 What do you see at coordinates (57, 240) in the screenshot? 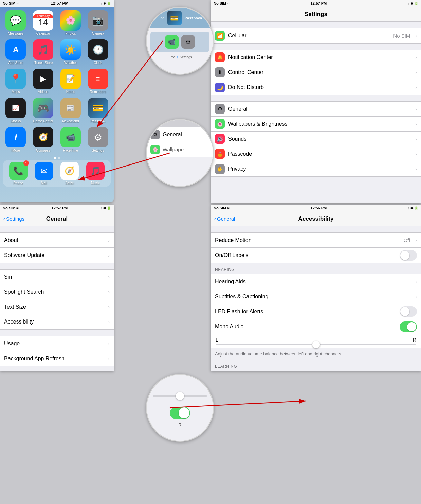
I see `general-cell-about: About ›` at bounding box center [57, 240].